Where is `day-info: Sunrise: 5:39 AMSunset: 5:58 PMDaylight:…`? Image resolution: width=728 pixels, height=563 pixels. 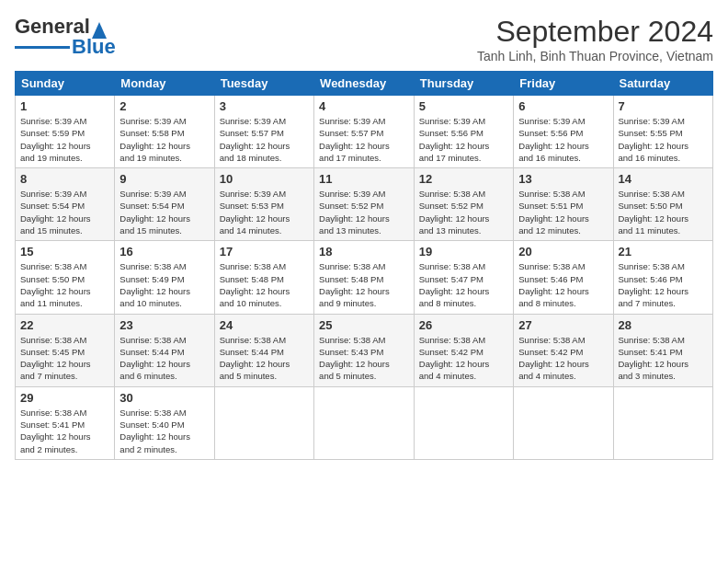
day-info: Sunrise: 5:39 AMSunset: 5:58 PMDaylight:… is located at coordinates (164, 140).